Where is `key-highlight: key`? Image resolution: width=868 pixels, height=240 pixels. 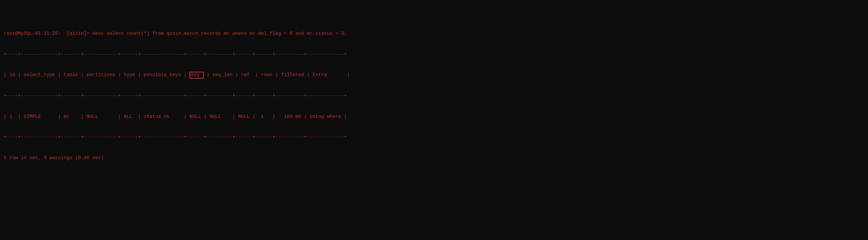
key-highlight: key is located at coordinates (196, 75).